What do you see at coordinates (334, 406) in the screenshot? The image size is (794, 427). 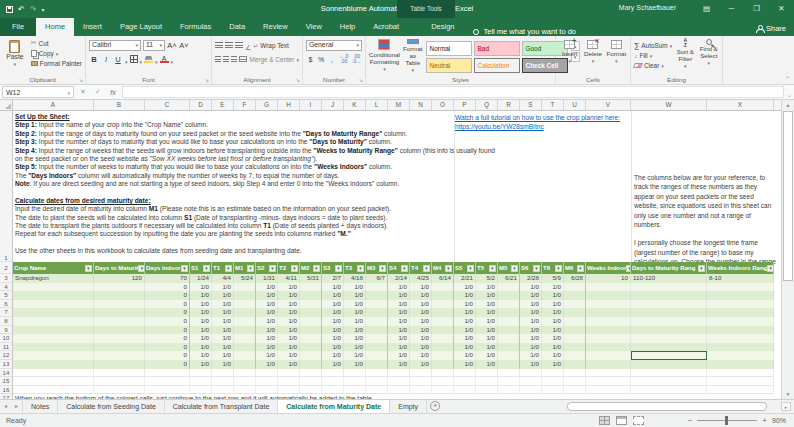 I see `sheet-tab-maturity: Calculate from Maturity Date` at bounding box center [334, 406].